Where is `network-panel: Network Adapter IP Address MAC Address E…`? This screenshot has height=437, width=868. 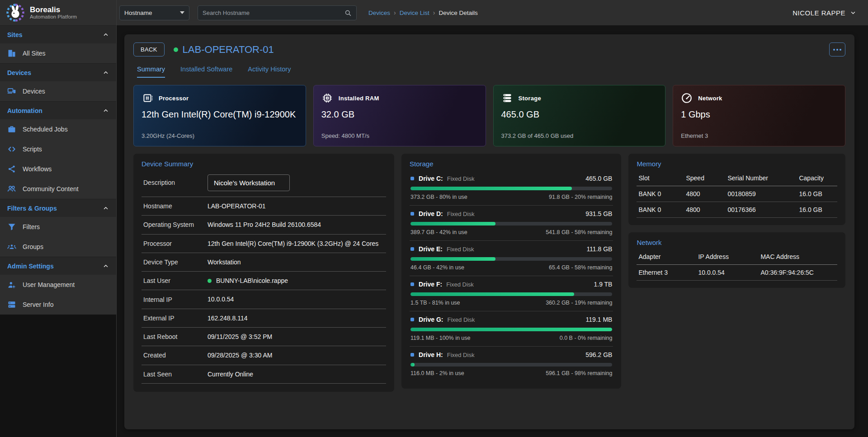 network-panel: Network Adapter IP Address MAC Address E… is located at coordinates (737, 260).